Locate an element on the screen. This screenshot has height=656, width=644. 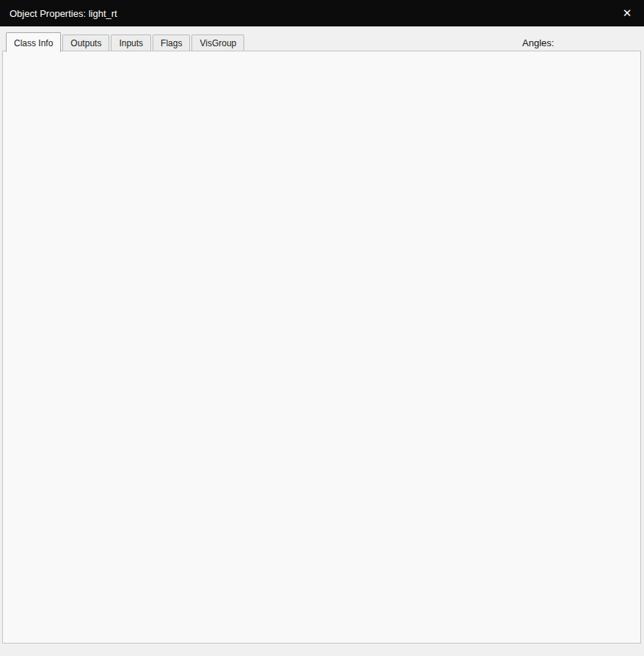
tab-flags: Flags is located at coordinates (172, 43).